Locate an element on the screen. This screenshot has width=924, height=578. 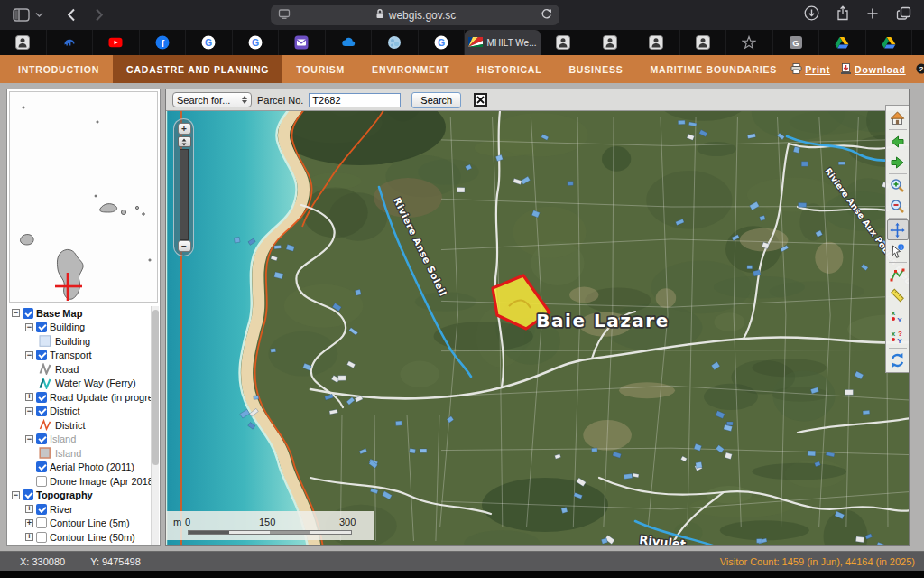
layer-water-way-ferry-: Water Way (Ferry) is located at coordinates (80, 384).